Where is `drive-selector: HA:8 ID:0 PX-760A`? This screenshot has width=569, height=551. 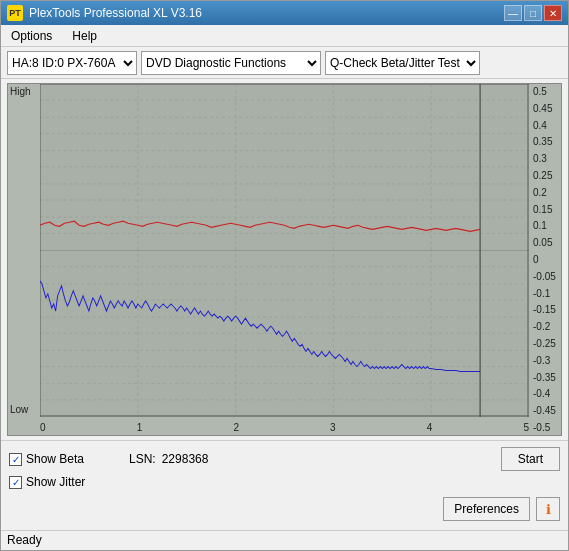 drive-selector: HA:8 ID:0 PX-760A is located at coordinates (72, 63).